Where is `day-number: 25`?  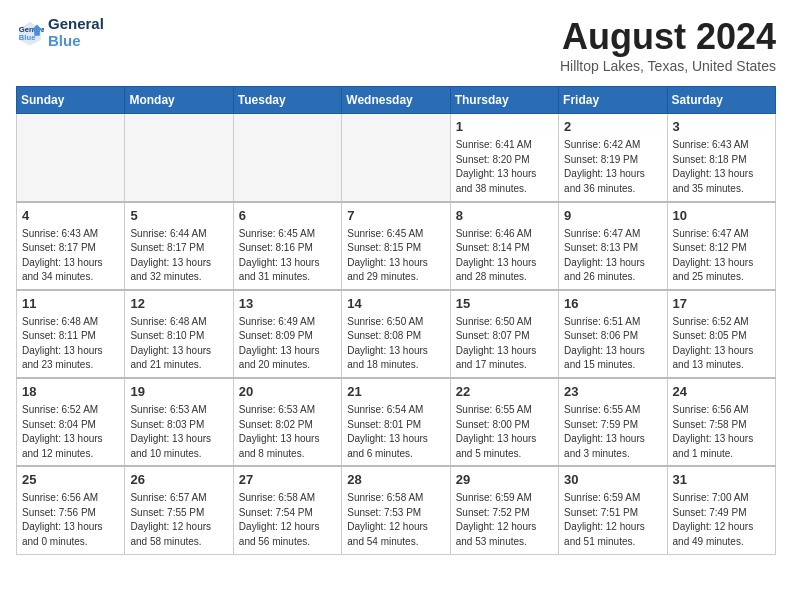 day-number: 25 is located at coordinates (70, 480).